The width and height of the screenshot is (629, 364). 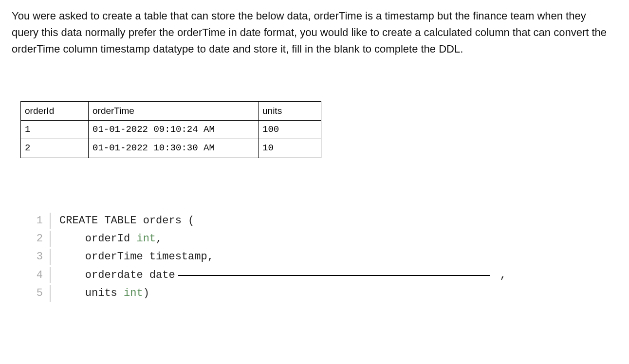 I want to click on code-token: orderdate, so click(x=117, y=275).